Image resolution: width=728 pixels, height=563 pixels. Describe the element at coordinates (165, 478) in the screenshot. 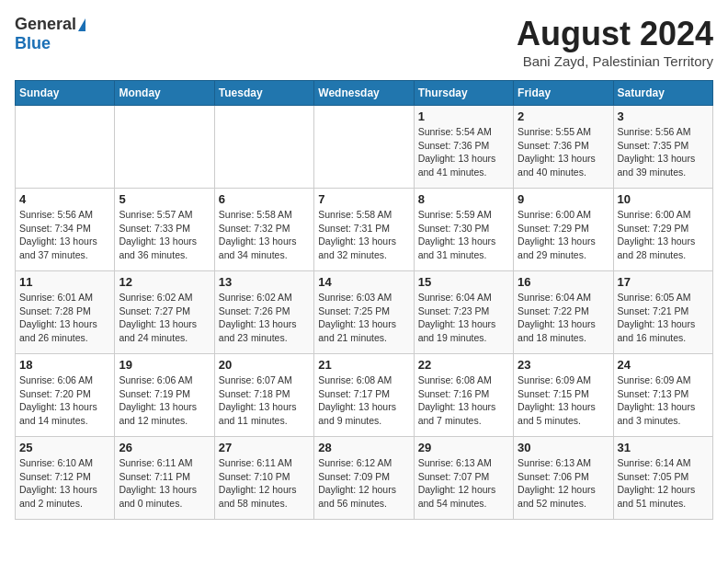

I see `calendar-day-cell: 26Sunrise: 6:11 AMSunset: 7:11 PMDayligh…` at that location.